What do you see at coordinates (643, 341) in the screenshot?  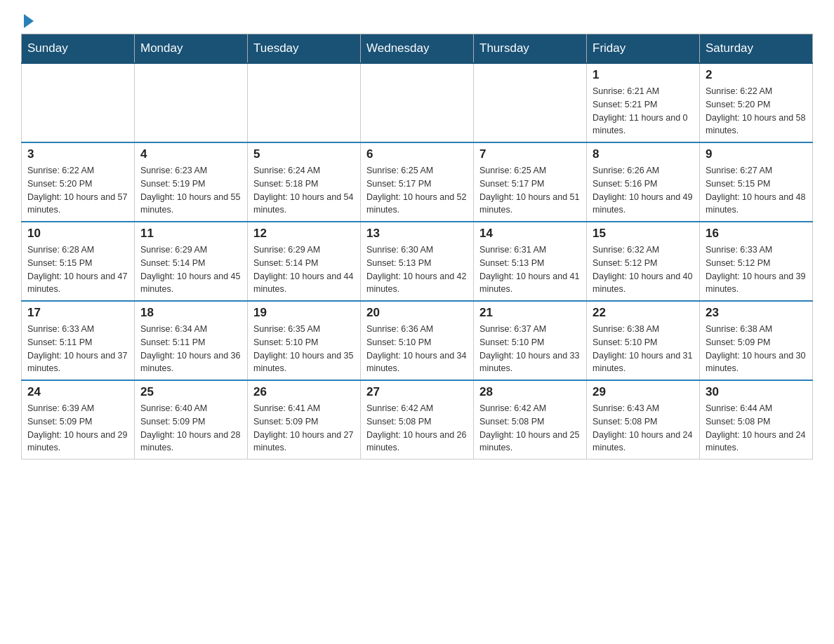 I see `calendar-day-cell: 22Sunrise: 6:38 AMSunset: 5:10 PMDayligh…` at bounding box center [643, 341].